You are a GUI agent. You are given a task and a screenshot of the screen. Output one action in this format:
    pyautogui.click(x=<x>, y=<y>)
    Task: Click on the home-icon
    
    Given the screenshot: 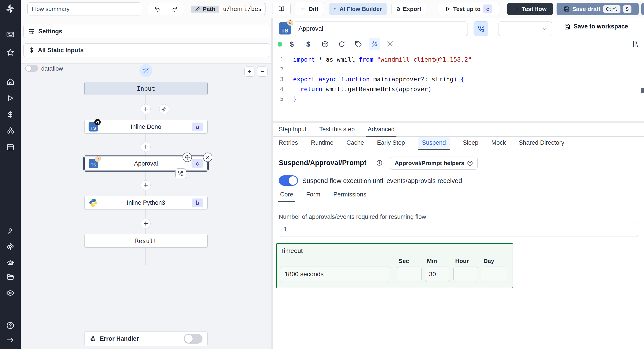 What is the action you would take?
    pyautogui.click(x=10, y=82)
    